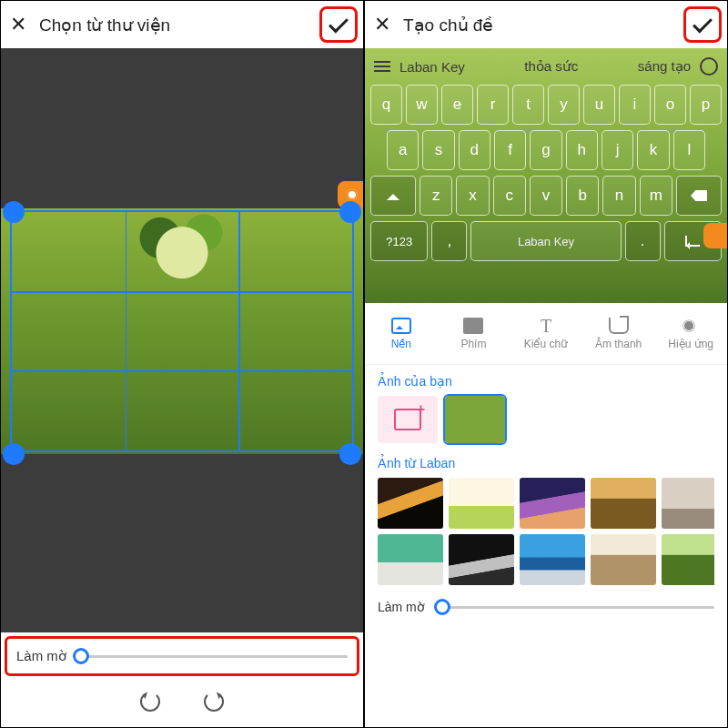  Describe the element at coordinates (582, 196) in the screenshot. I see `key-b: b` at that location.